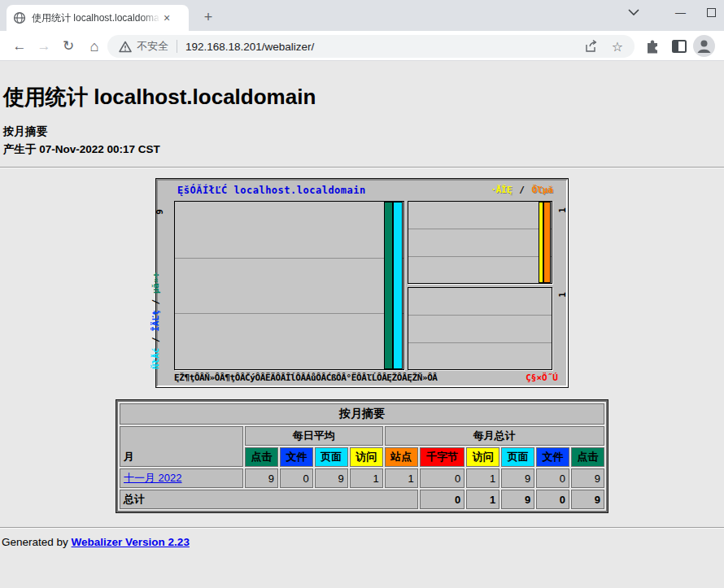 The image size is (724, 588). Describe the element at coordinates (94, 46) in the screenshot. I see `home-button: ⌂` at that location.